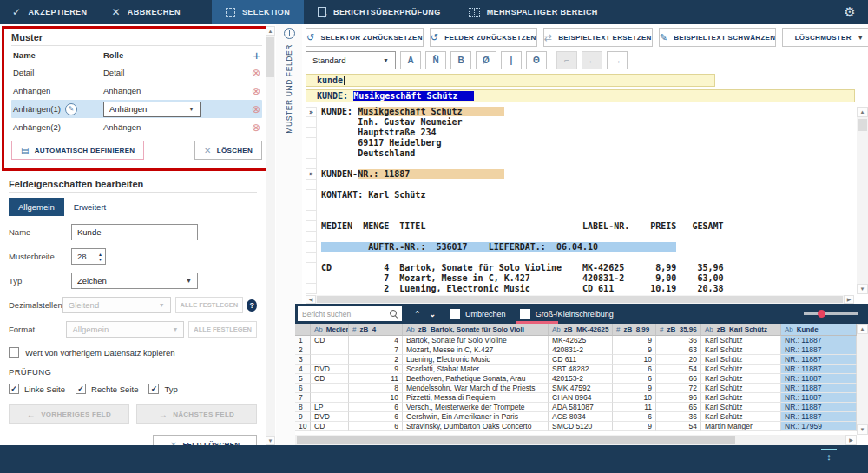 Image resolution: width=868 pixels, height=473 pixels. What do you see at coordinates (863, 200) in the screenshot?
I see `document-vertical-scrollbar: ▲ ▼` at bounding box center [863, 200].